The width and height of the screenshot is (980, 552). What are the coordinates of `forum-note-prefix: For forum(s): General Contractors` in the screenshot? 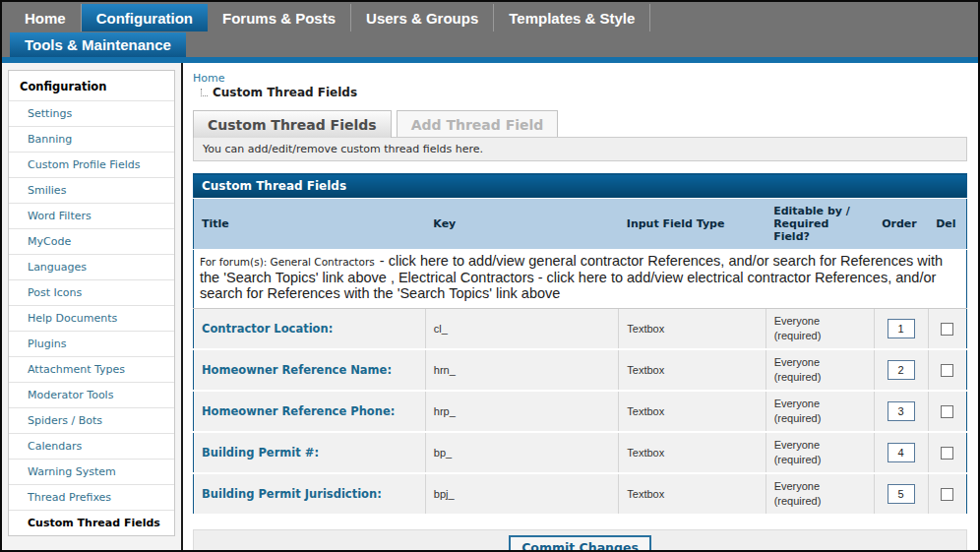 It's located at (287, 262).